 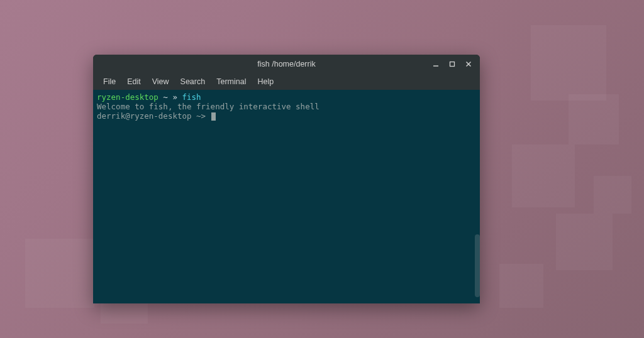 What do you see at coordinates (469, 64) in the screenshot?
I see `close-icon` at bounding box center [469, 64].